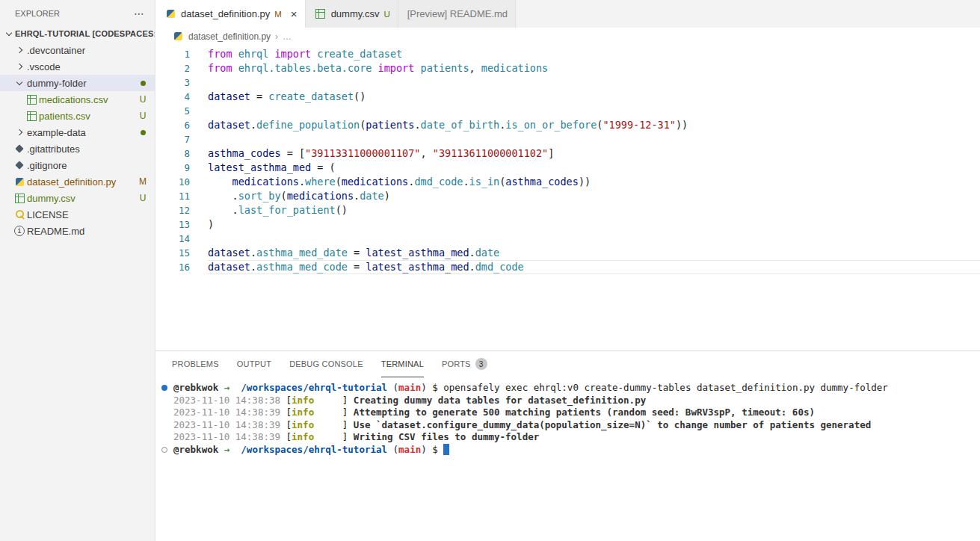 The height and width of the screenshot is (541, 980). I want to click on workspace-root-folder: EHRQL-TUTORIAL [CODESPACES:..., so click(78, 34).